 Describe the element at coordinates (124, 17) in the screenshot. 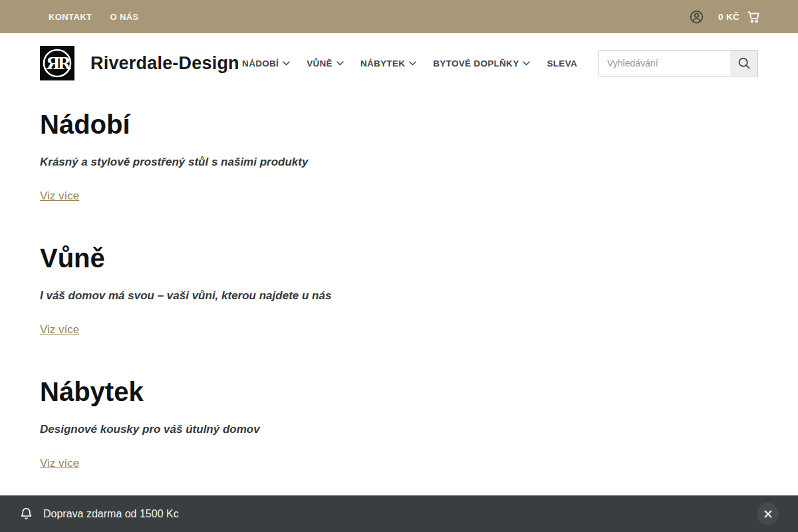

I see `topbar-link-o-nas: O NÁS` at that location.